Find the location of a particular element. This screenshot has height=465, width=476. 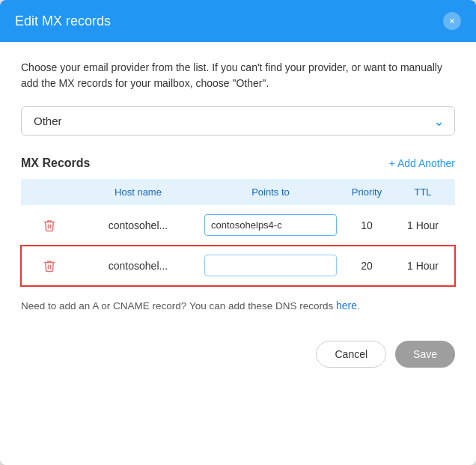

add-another-button: + Add Another is located at coordinates (422, 163).